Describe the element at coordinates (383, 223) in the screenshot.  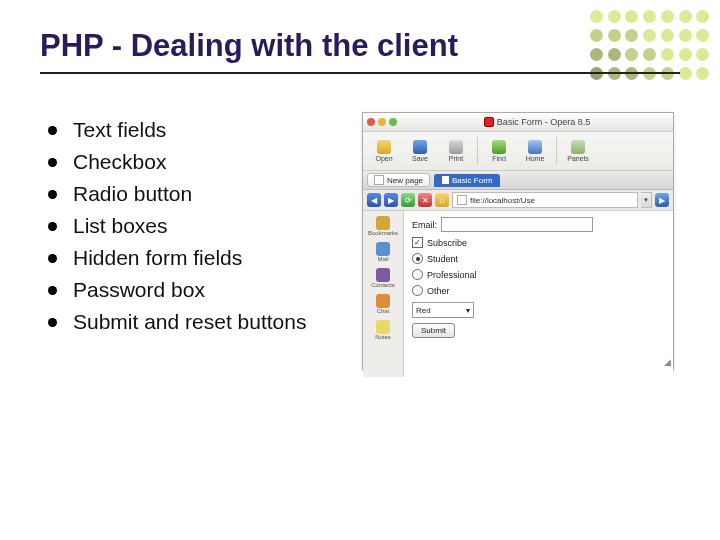
I see `bookmarks-icon` at that location.